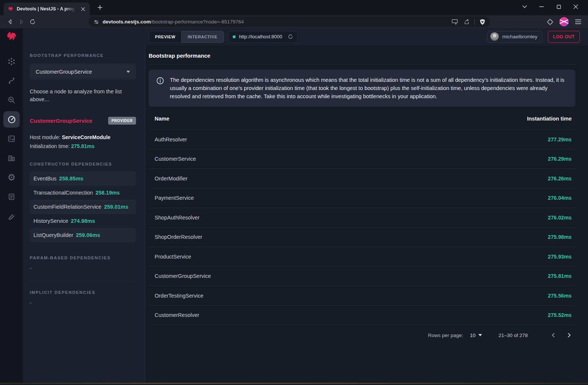 This screenshot has width=588, height=385. Describe the element at coordinates (10, 22) in the screenshot. I see `back-button` at that location.